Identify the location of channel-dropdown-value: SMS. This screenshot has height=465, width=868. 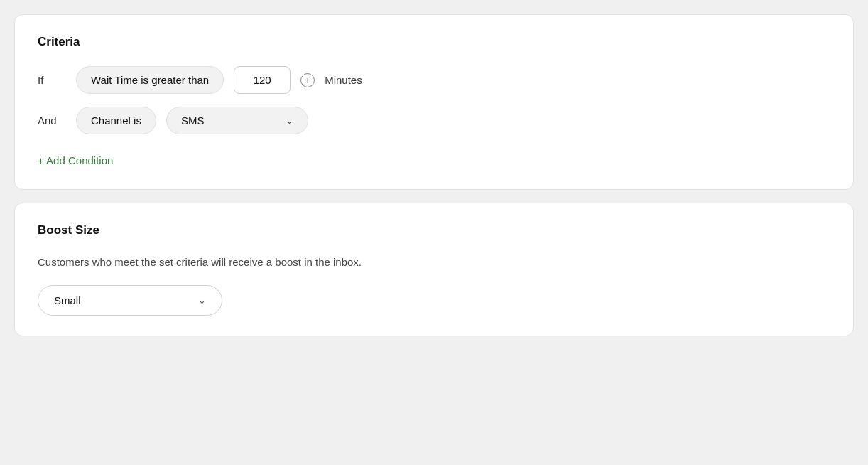
(193, 121).